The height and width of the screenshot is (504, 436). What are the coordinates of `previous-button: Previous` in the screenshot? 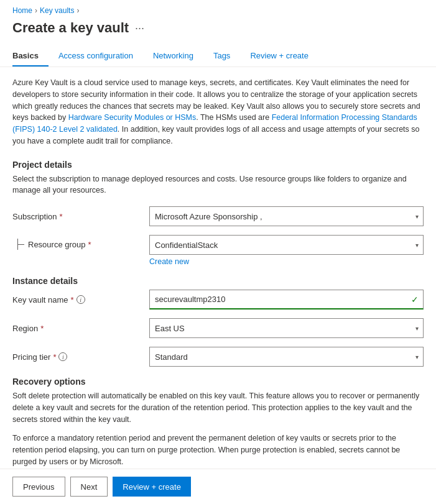 It's located at (39, 487).